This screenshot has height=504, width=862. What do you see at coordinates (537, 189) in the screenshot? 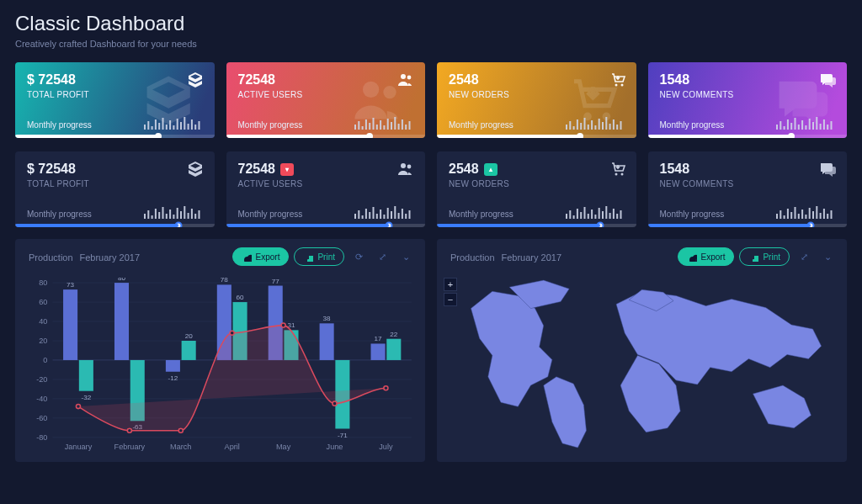
I see `stat-card-orders: 2548▴ NEW ORDERS Monthly progress` at bounding box center [537, 189].